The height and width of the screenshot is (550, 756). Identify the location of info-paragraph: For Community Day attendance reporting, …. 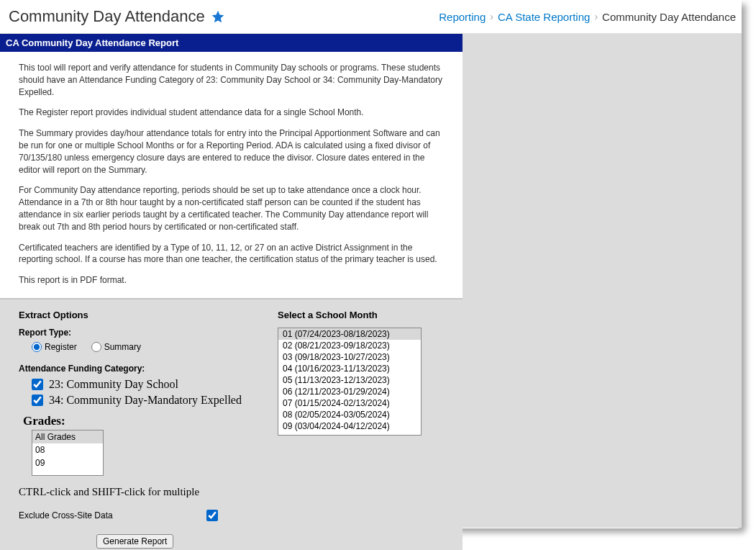
(232, 209).